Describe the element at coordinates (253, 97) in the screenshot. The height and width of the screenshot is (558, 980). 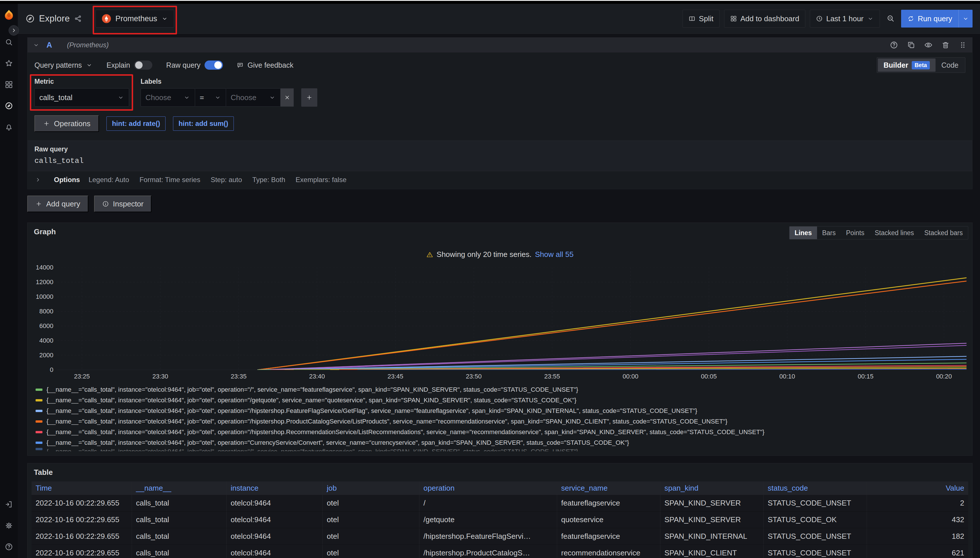
I see `label-value-select: Choose` at that location.